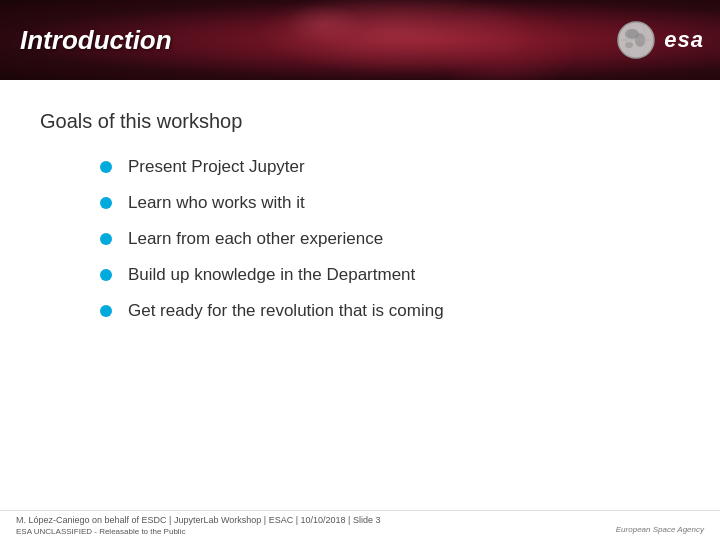  What do you see at coordinates (360, 525) in the screenshot?
I see `footer: M. López-Caniego on behalf of ESDC | Jup…` at bounding box center [360, 525].